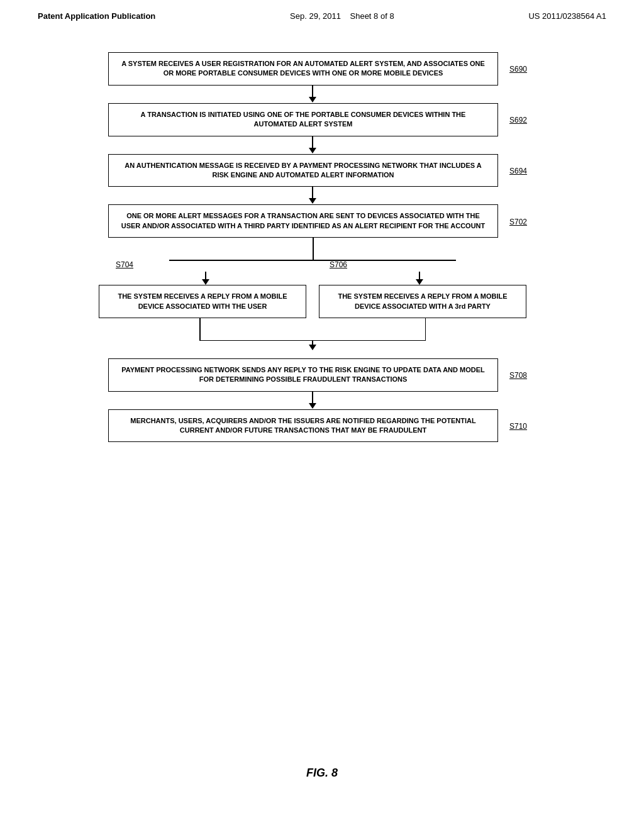 The height and width of the screenshot is (830, 644). I want to click on label-s702: S702, so click(518, 222).